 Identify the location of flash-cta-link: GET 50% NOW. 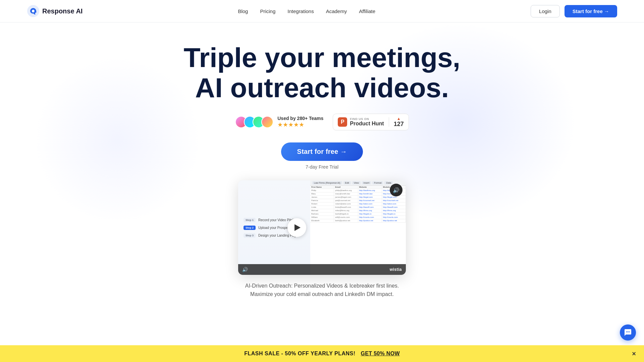
(380, 354).